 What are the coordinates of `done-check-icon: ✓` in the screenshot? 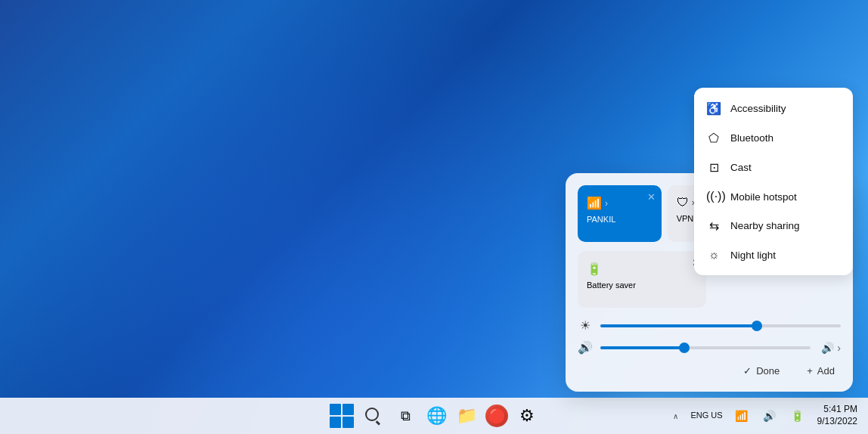 It's located at (747, 370).